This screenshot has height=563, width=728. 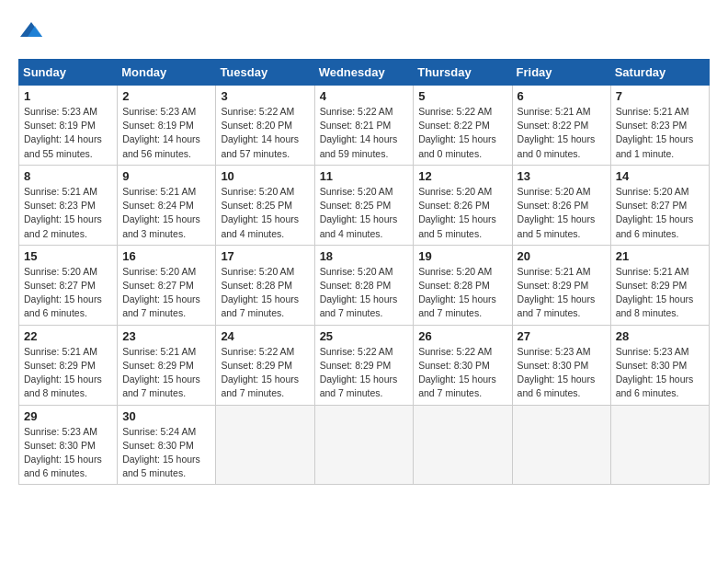 What do you see at coordinates (167, 285) in the screenshot?
I see `calendar-day-cell: 16 Sunrise: 5:20 AM Sunset: 8:27 PM Dayl…` at bounding box center [167, 285].